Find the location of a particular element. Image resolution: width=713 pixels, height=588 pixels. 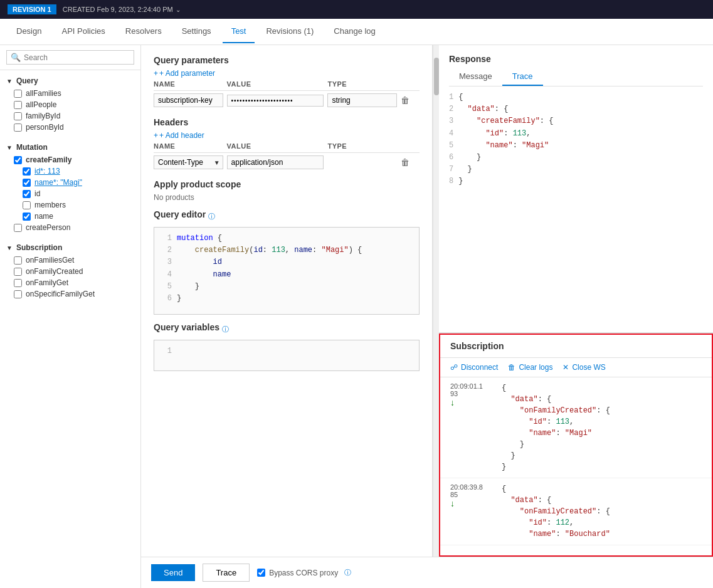

checkbox-familybyid is located at coordinates (18, 117).